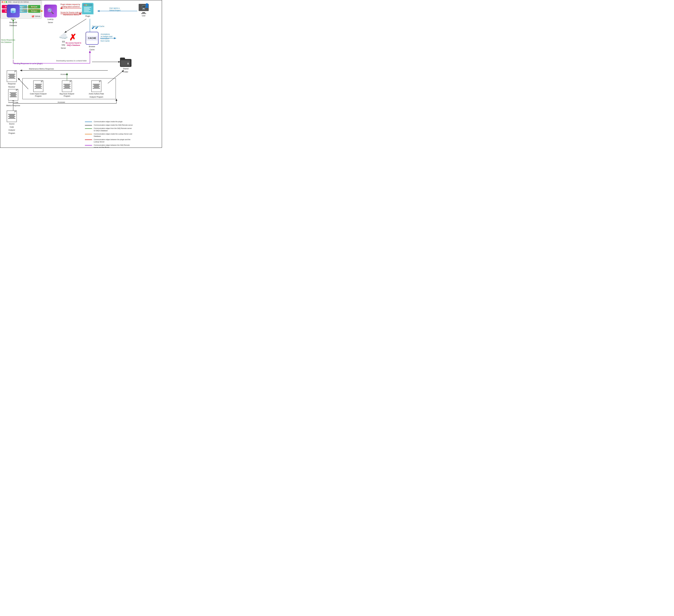 The image size is (674, 616). I want to click on legend-text-orange: Communication edges inside the Lookup Se…, so click(113, 135).